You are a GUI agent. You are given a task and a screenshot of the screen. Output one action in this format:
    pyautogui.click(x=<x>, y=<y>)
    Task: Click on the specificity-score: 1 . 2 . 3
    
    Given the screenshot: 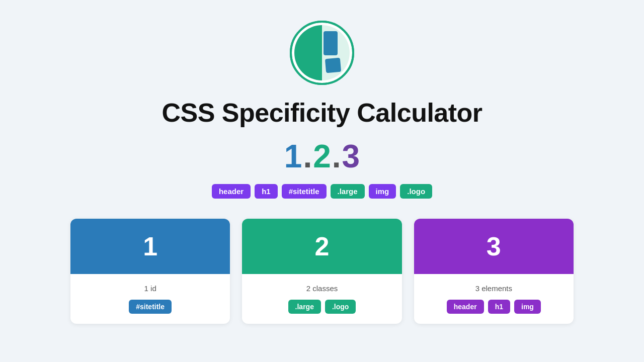 What is the action you would take?
    pyautogui.click(x=322, y=156)
    